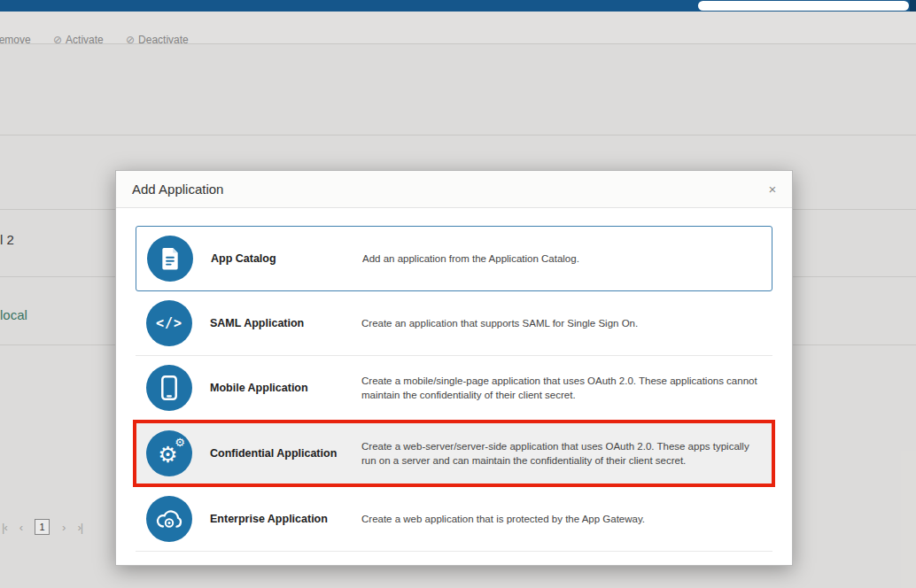  I want to click on topbar-corner-button, so click(912, 5).